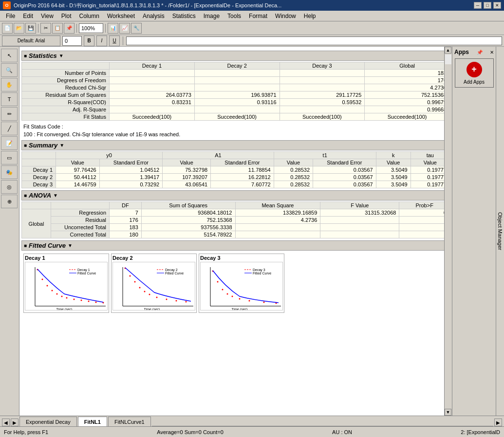  I want to click on title-bar: O OriginPro 2016 64-bit - D:\书\origin_tu…, so click(252, 5).